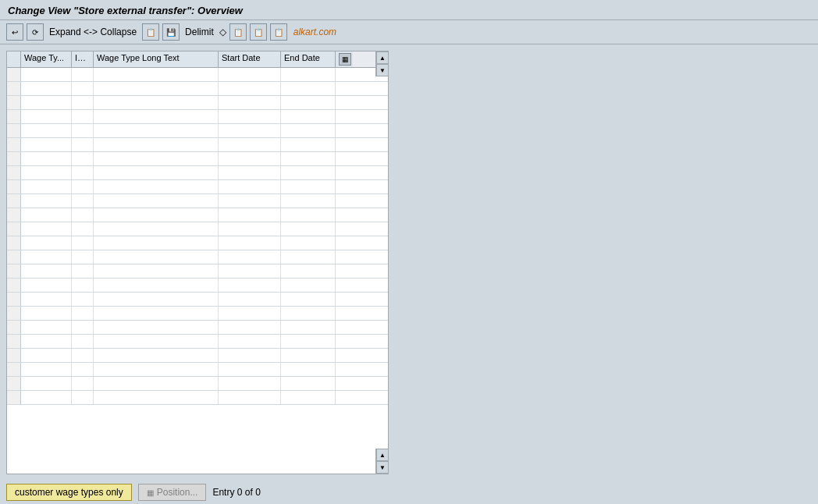  I want to click on scroll-bottom-up-button: ▲, so click(382, 455).